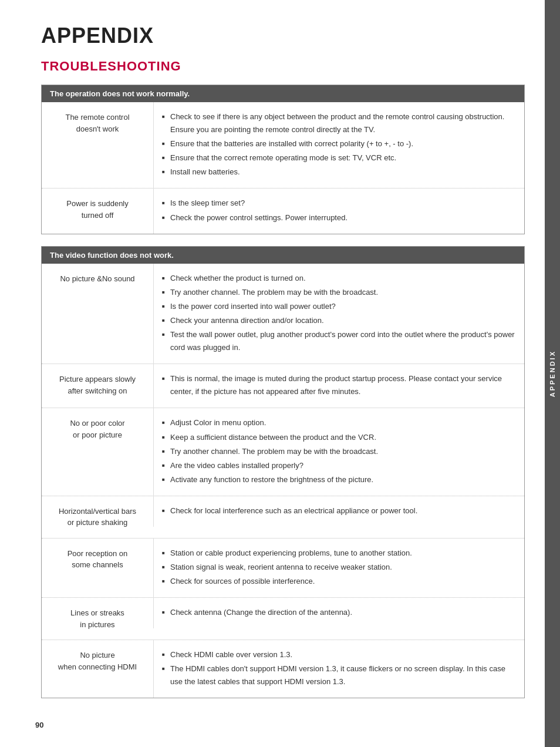 Image resolution: width=560 pixels, height=747 pixels. I want to click on section-title: TROUBLESHOOTING, so click(283, 66).